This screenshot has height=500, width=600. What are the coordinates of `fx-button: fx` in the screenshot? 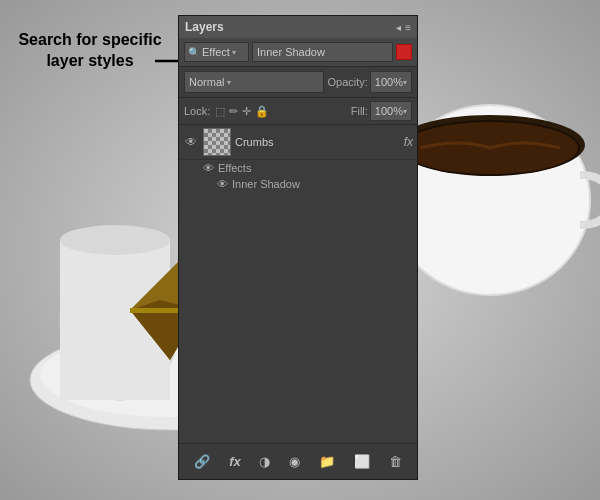 It's located at (235, 462).